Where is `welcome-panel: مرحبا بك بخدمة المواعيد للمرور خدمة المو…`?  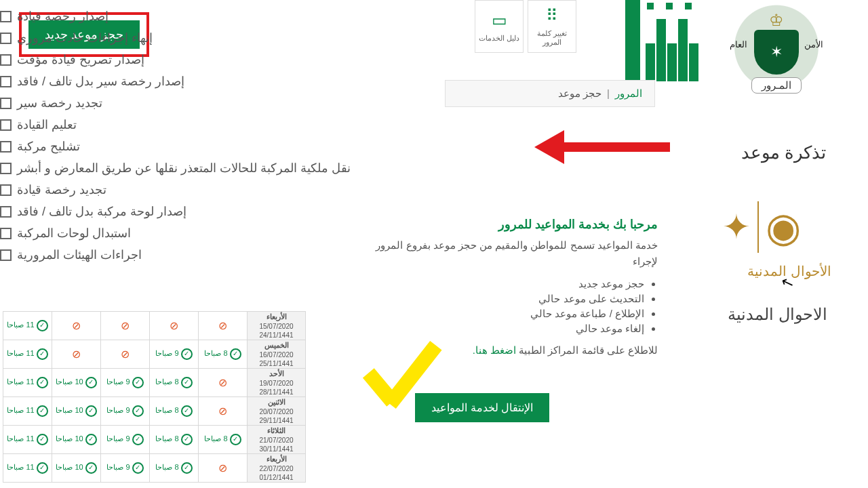
welcome-panel: مرحبا بك بخدمة المواعيد للمرور خدمة المو… is located at coordinates (515, 287).